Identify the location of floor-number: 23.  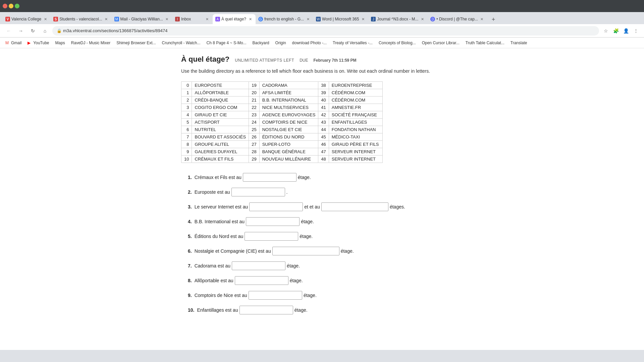
(254, 115).